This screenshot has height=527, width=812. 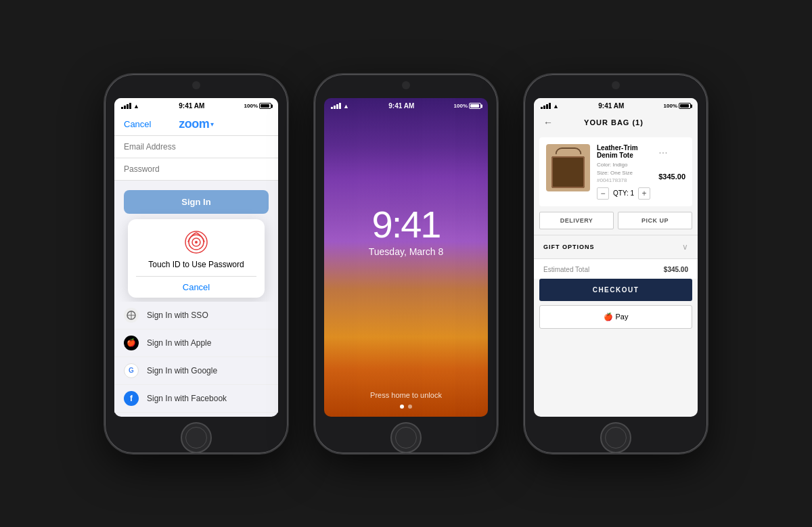 What do you see at coordinates (677, 106) in the screenshot?
I see `battery-icon-shop: 100%` at bounding box center [677, 106].